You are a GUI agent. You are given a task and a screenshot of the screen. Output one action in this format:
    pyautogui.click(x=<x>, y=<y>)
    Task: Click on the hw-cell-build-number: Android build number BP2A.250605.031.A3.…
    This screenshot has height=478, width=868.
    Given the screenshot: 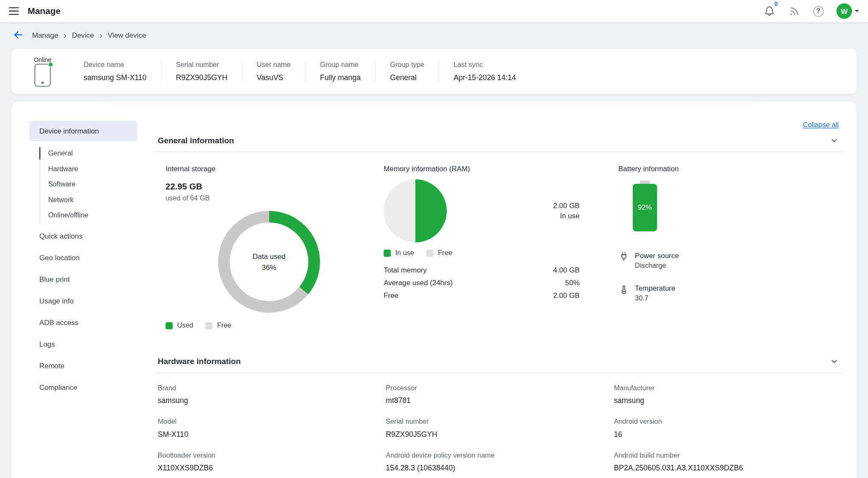 What is the action you would take?
    pyautogui.click(x=728, y=461)
    